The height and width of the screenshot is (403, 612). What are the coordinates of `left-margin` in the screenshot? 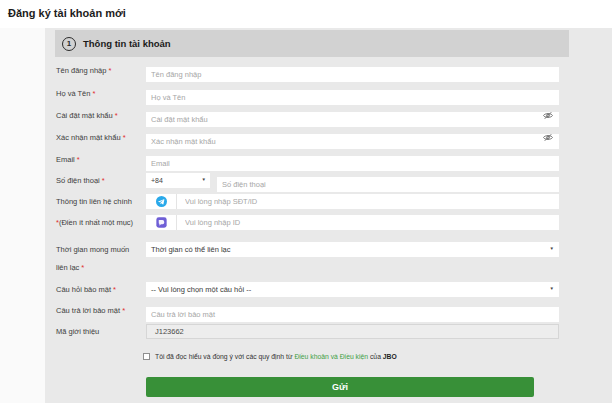 It's located at (22, 216).